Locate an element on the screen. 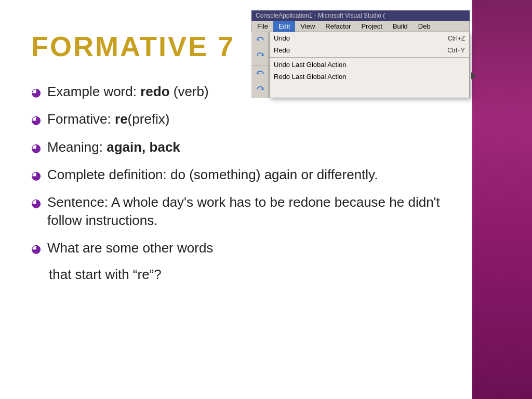 This screenshot has width=532, height=399. menu-item-build-label: Build is located at coordinates (400, 26).